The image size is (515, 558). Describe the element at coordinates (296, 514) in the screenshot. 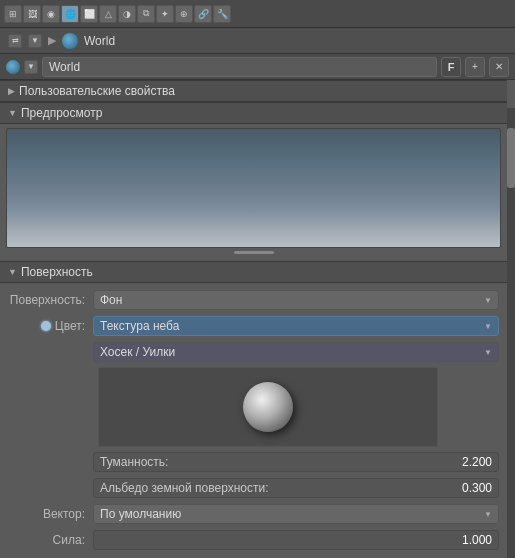

I see `vector-dropdown: По умолчанию` at that location.